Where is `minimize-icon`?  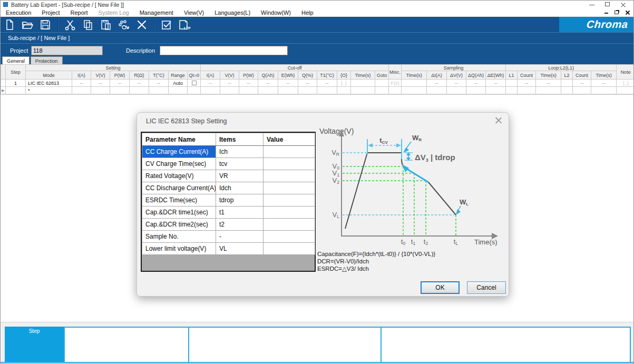
minimize-icon is located at coordinates (592, 5).